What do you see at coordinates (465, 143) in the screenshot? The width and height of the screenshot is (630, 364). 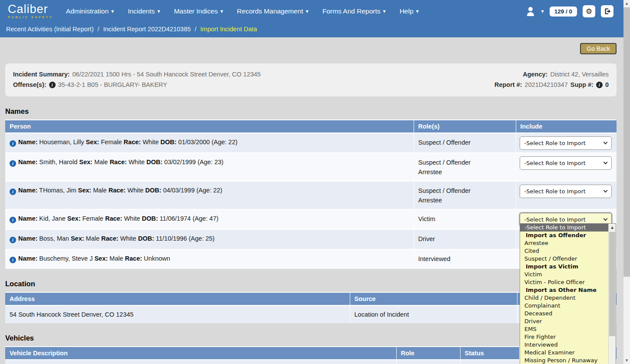 I see `roles-cell: Suspect / Offender` at bounding box center [465, 143].